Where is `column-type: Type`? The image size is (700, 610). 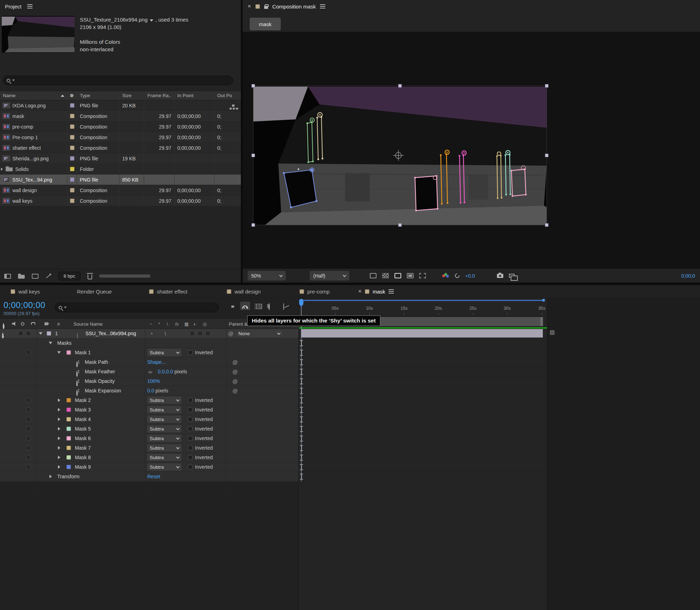
column-type: Type is located at coordinates (98, 95).